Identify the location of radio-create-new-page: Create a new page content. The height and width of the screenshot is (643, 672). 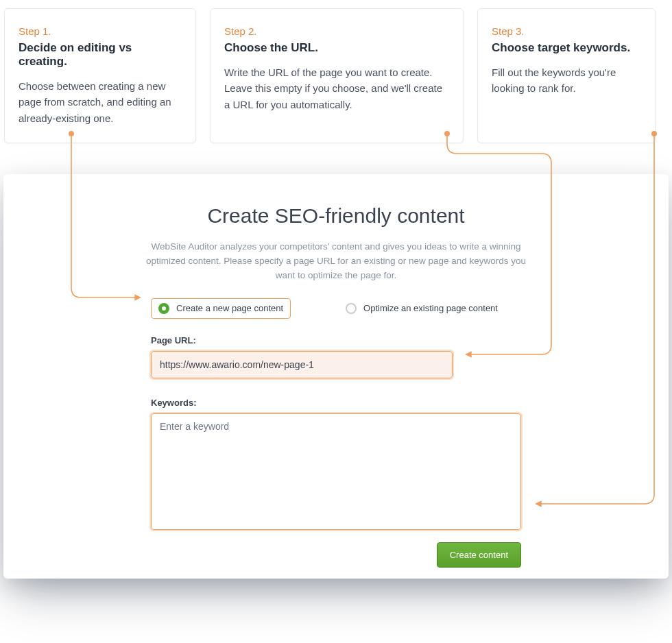
(221, 308).